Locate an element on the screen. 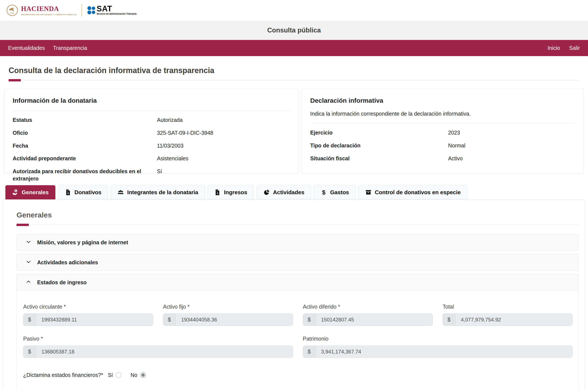 The image size is (588, 390). accordion-title: Actividades adicionales is located at coordinates (68, 263).